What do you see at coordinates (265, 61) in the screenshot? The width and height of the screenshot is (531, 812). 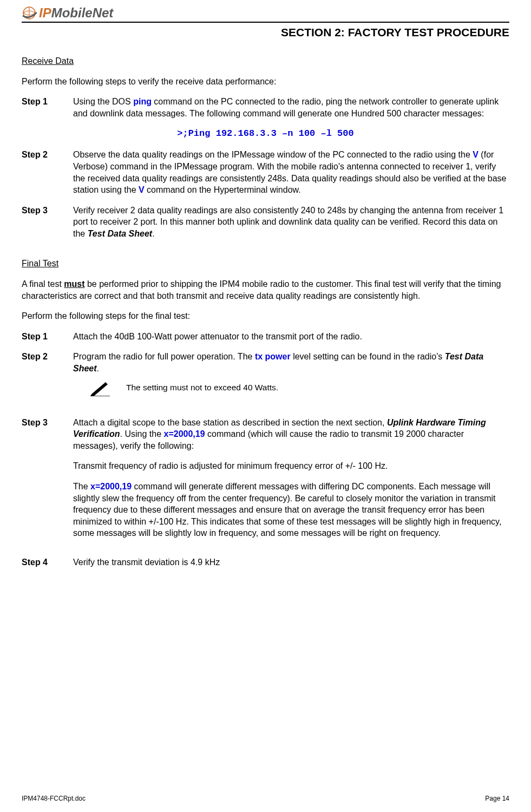 I see `heading-receive-data: Receive Data` at bounding box center [265, 61].